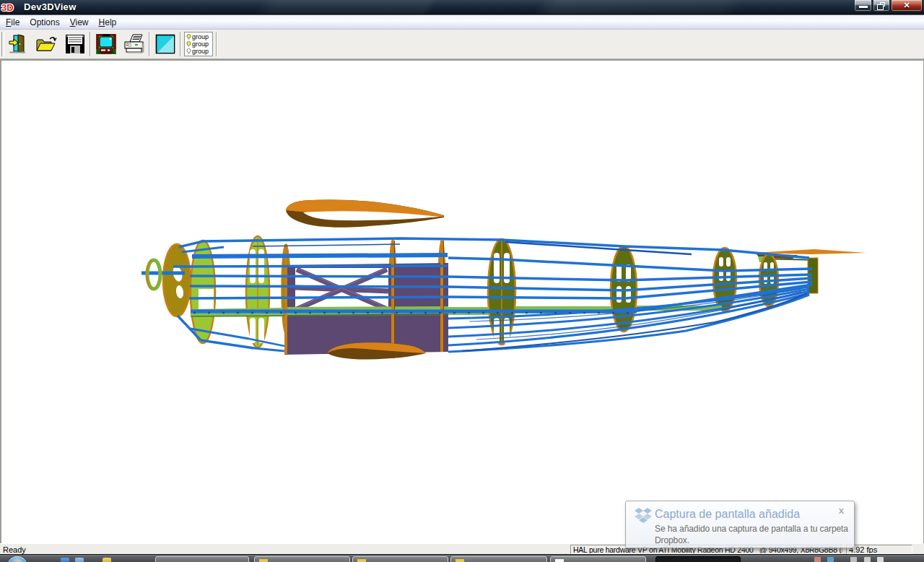 This screenshot has width=924, height=562. What do you see at coordinates (14, 550) in the screenshot?
I see `status-ready: Ready` at bounding box center [14, 550].